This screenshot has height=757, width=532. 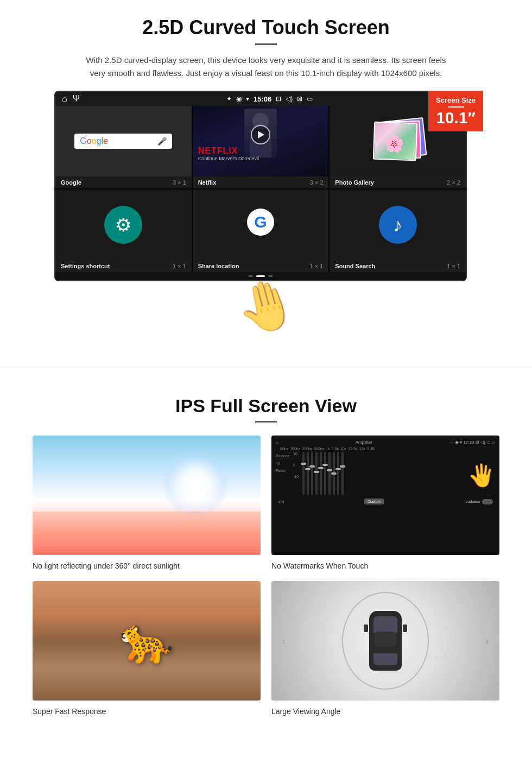 What do you see at coordinates (456, 107) in the screenshot?
I see `badge-line` at bounding box center [456, 107].